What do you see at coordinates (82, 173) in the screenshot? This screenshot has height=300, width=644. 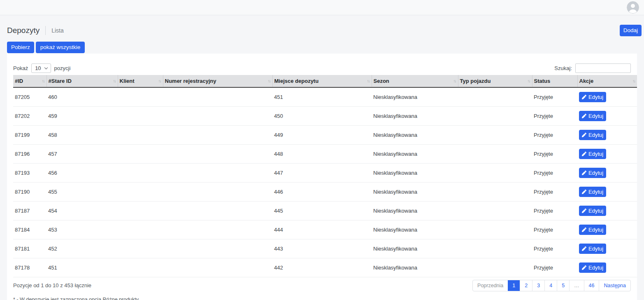 I see `cell-stare-id: 456` at bounding box center [82, 173].